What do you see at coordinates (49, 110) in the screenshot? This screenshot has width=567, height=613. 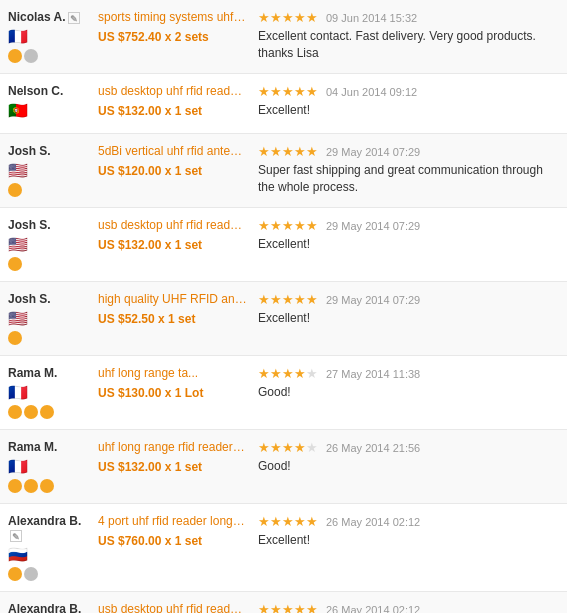 I see `country-flag: 🇵🇹` at bounding box center [49, 110].